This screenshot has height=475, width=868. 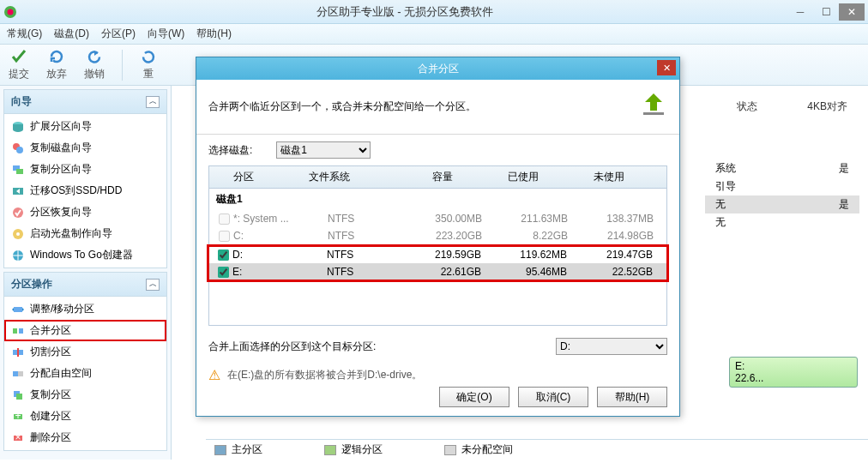 What do you see at coordinates (94, 65) in the screenshot?
I see `toolbar-undo: 撤销` at bounding box center [94, 65].